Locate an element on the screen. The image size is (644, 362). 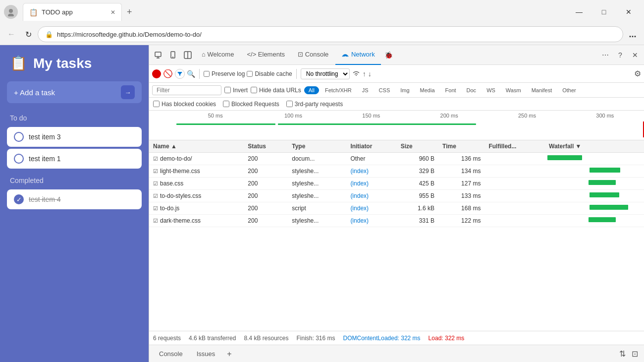
devtools-toggle-icon is located at coordinates (188, 55).